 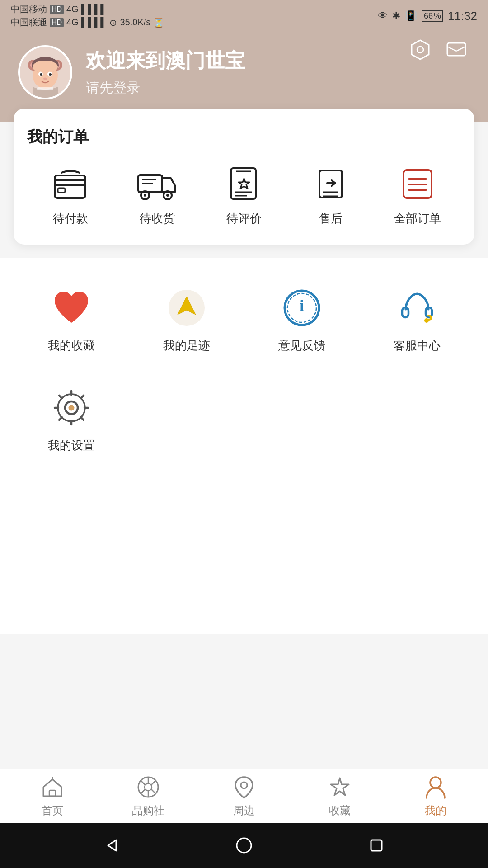 I want to click on android-home-button, so click(x=244, y=845).